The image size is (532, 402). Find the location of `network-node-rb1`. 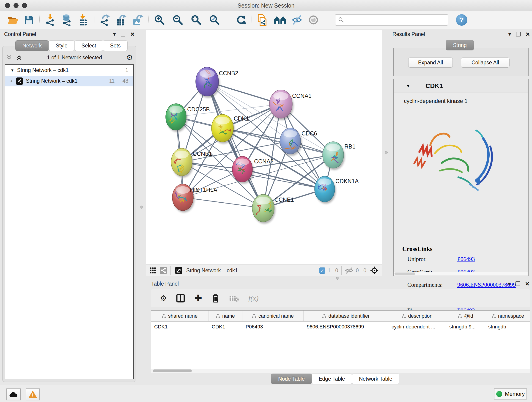

network-node-rb1 is located at coordinates (334, 156).